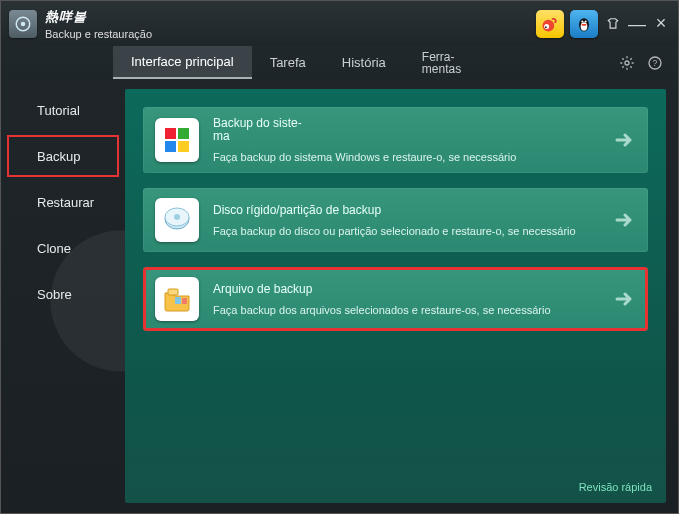  What do you see at coordinates (410, 231) in the screenshot?
I see `card-desc: Faça backup do disco ou partição selecio…` at bounding box center [410, 231].